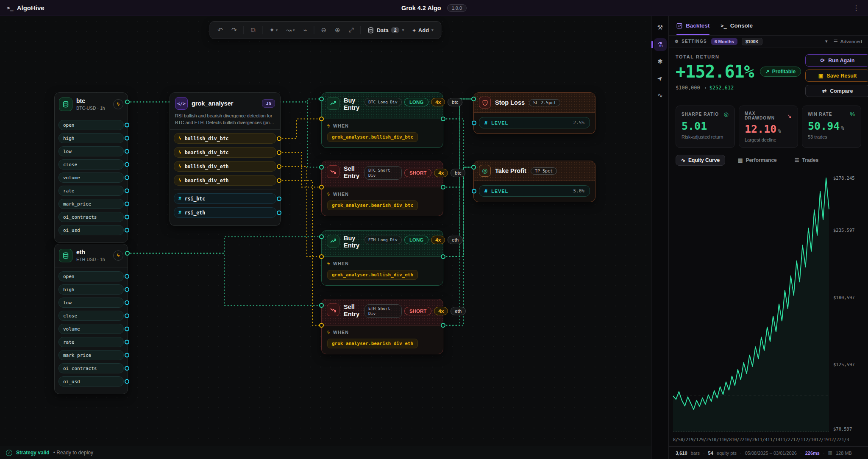 The height and width of the screenshot is (459, 868). I want to click on compare-button: ⇄ Compare, so click(837, 91).